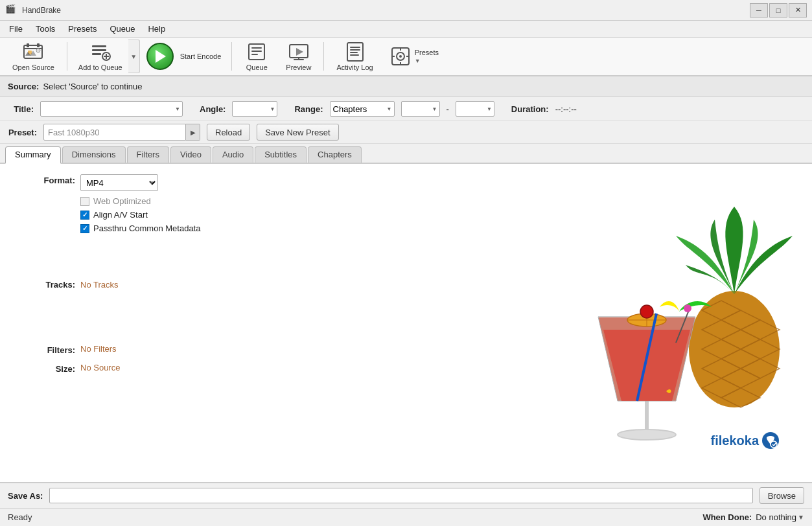 The image size is (812, 526). What do you see at coordinates (100, 56) in the screenshot?
I see `add-to-queue-button: Add to Queue` at bounding box center [100, 56].